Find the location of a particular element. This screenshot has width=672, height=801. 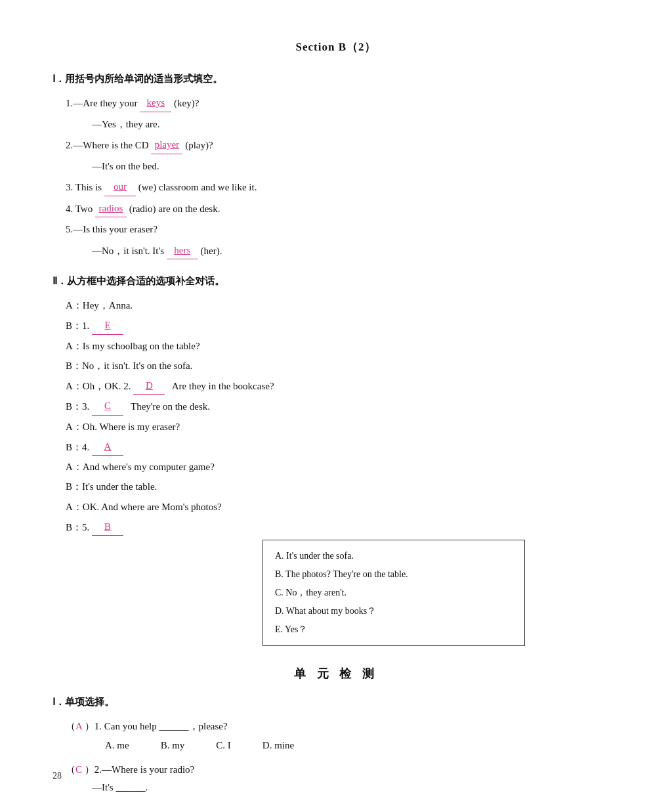

section-title: Section B（2） is located at coordinates (336, 47).